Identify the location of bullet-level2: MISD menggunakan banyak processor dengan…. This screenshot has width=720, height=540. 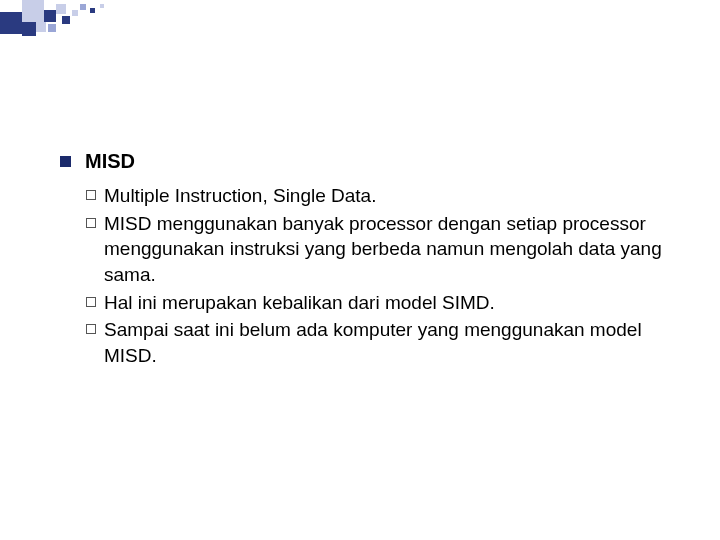
(383, 250).